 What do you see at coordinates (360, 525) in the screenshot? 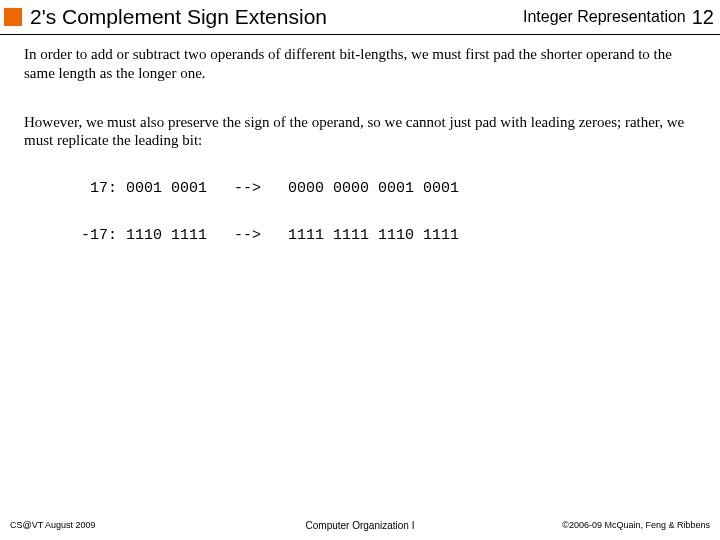
I see `slide-footer: CS@VT August 2009 Computer Organization …` at bounding box center [360, 525].